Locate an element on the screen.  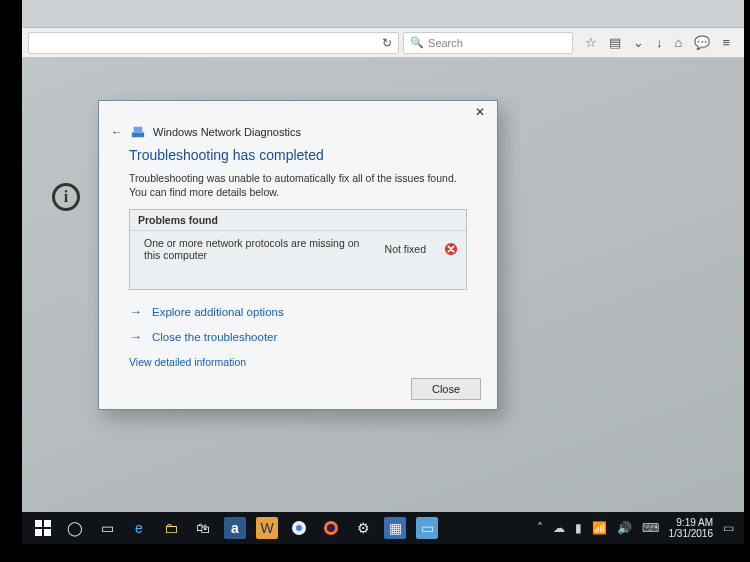
chat-icon: 💬 is located at coordinates (702, 42).